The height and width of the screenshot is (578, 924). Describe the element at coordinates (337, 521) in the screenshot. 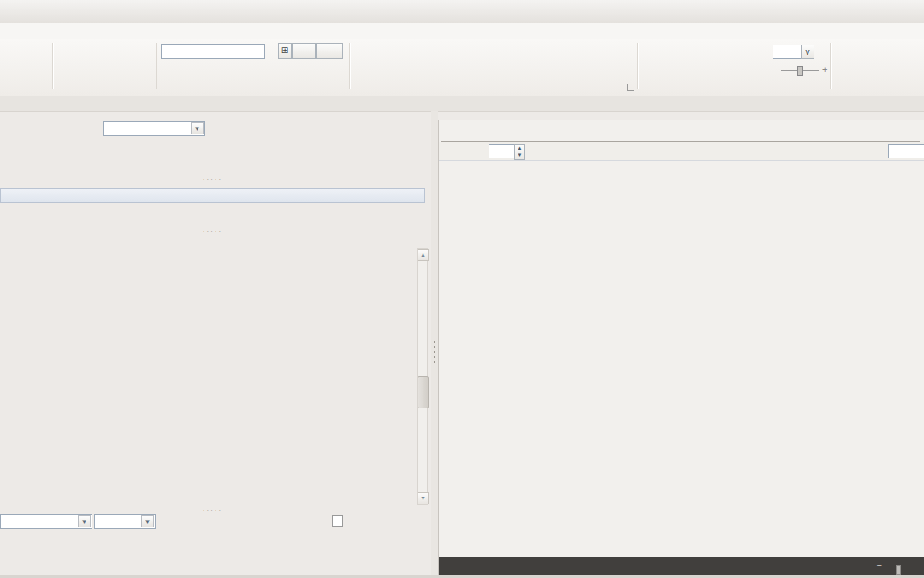

I see `ignore-trades-checkbox` at that location.